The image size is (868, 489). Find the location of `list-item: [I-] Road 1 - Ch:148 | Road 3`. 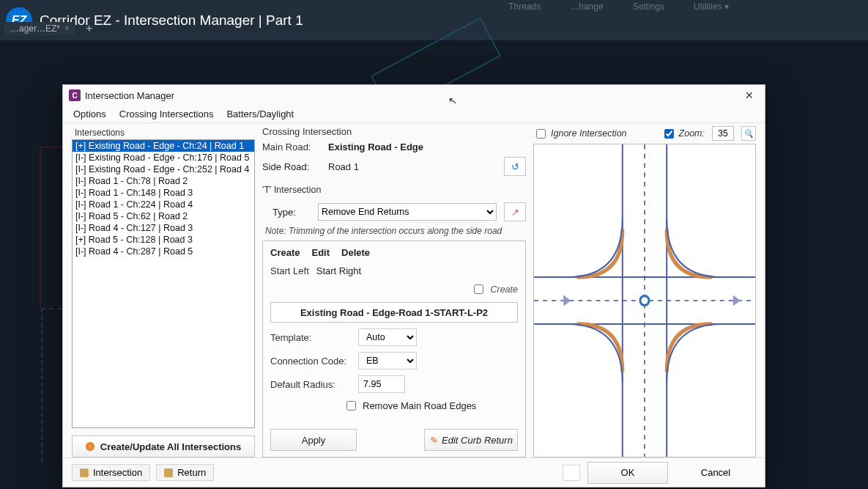

list-item: [I-] Road 1 - Ch:148 | Road 3 is located at coordinates (163, 193).